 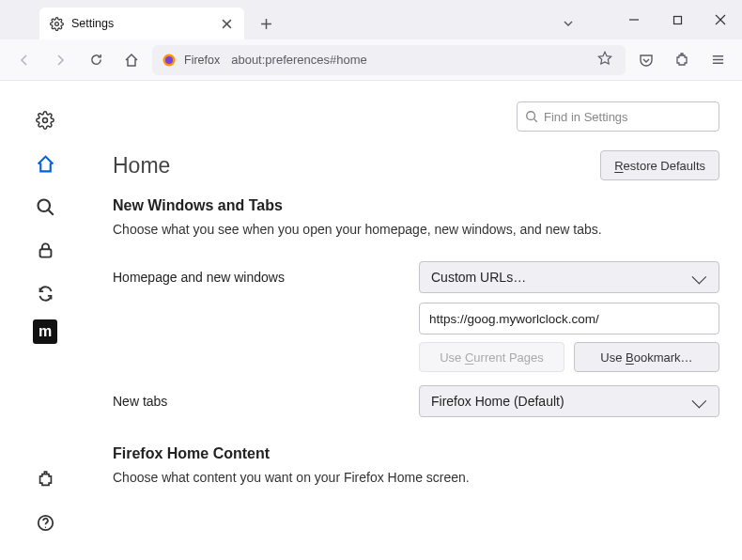 I want to click on url-prefix: Firefox, so click(x=202, y=60).